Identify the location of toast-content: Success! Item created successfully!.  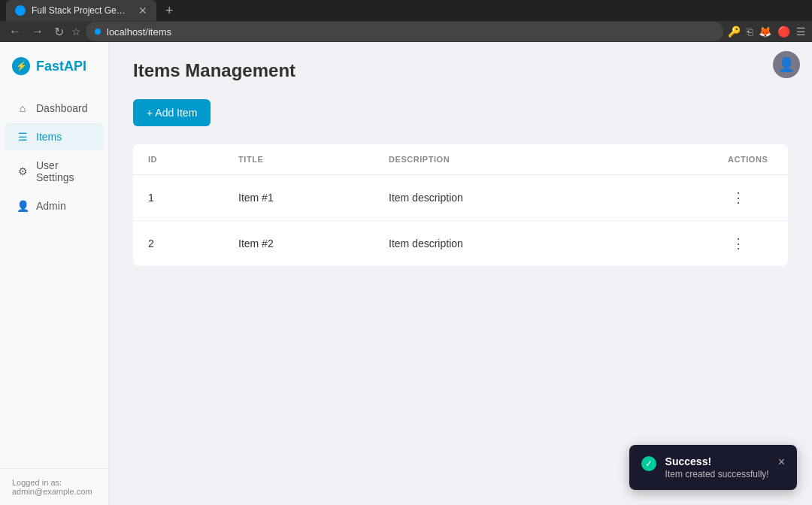
(717, 467).